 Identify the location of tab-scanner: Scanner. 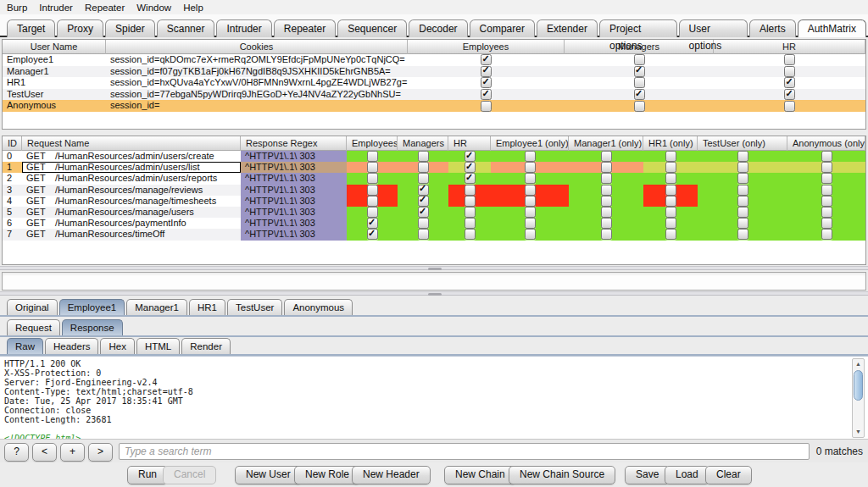
(186, 29).